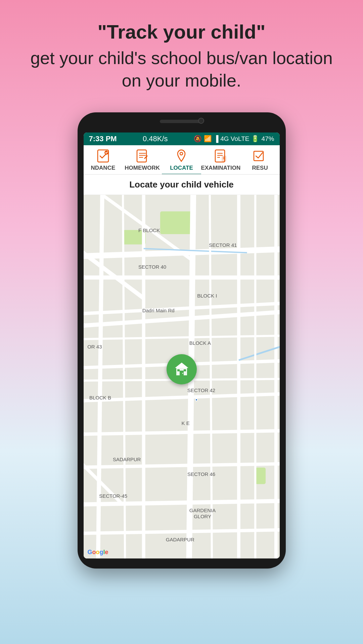  I want to click on google-logo: Google, so click(98, 552).